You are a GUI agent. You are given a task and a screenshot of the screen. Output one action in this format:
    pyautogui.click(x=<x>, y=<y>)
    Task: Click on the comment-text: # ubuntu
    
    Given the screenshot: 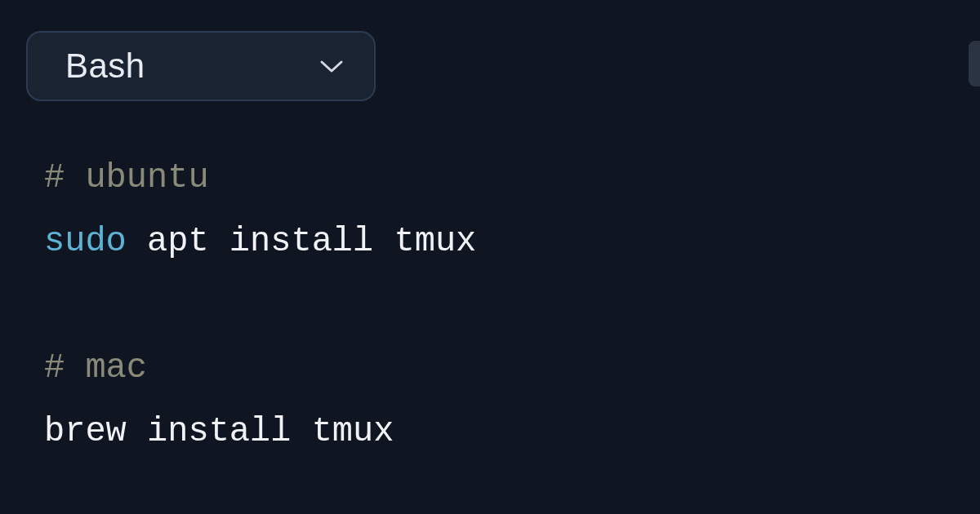 What is the action you would take?
    pyautogui.click(x=127, y=178)
    